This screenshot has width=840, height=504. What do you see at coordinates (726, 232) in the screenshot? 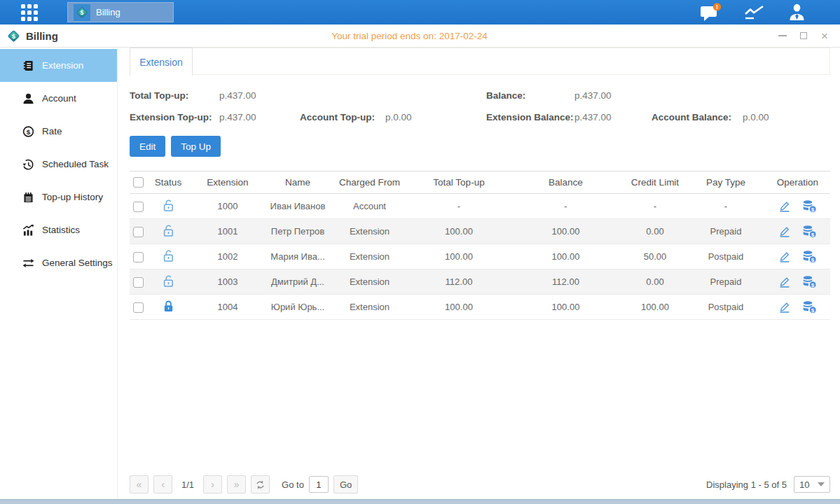
I see `pay-type-cell: Prepaid` at bounding box center [726, 232].